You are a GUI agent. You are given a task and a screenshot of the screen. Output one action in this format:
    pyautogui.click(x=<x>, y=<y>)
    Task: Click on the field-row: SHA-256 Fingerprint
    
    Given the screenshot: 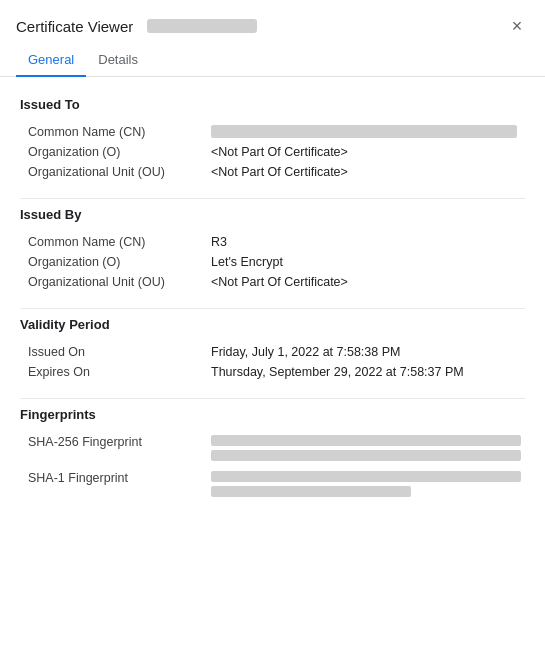 What is the action you would take?
    pyautogui.click(x=272, y=450)
    